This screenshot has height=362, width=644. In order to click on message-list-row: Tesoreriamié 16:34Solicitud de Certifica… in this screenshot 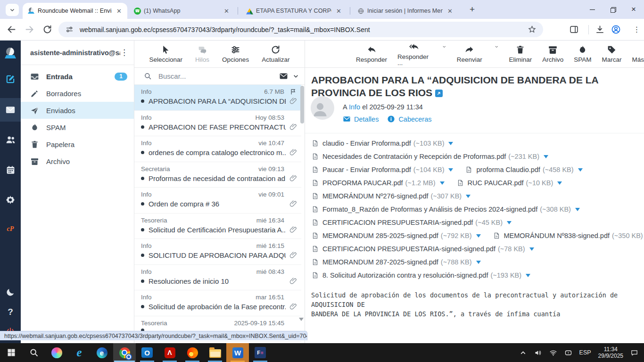, I will do `click(218, 226)`.